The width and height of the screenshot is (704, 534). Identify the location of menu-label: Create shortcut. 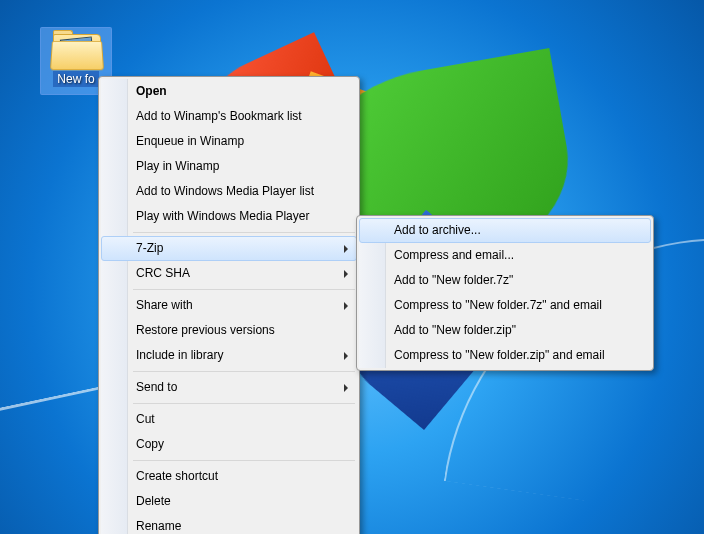
(177, 476).